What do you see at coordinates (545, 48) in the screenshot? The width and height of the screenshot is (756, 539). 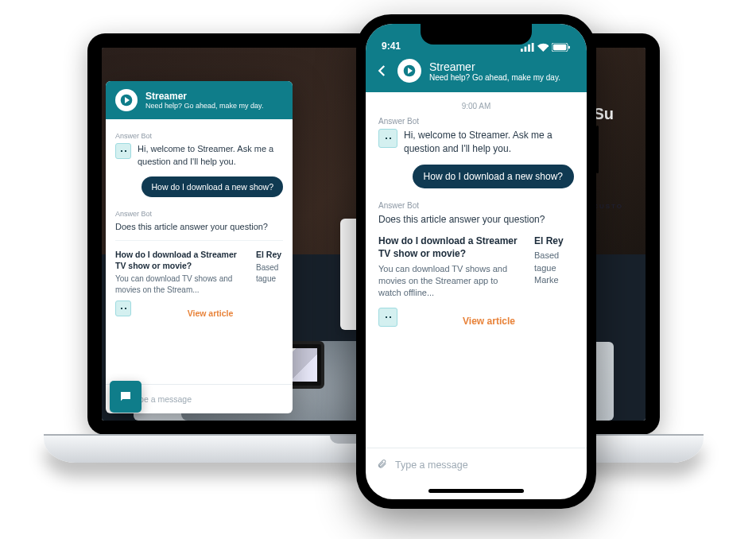 I see `status-icons` at bounding box center [545, 48].